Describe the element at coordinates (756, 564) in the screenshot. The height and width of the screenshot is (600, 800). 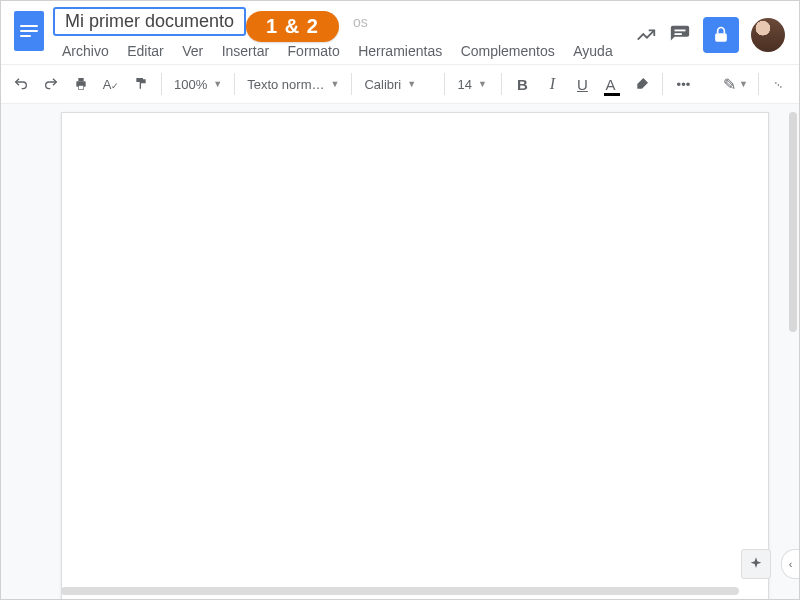
I see `explore-button` at that location.